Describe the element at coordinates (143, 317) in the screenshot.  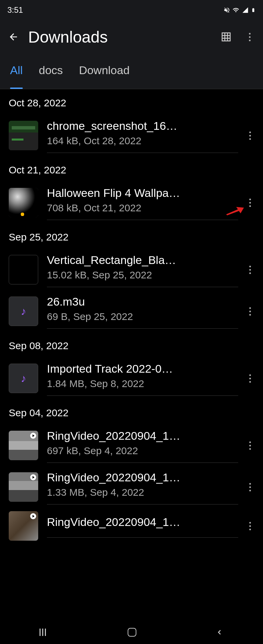
I see `file-meta: 69 B, Sep 25, 2022` at that location.